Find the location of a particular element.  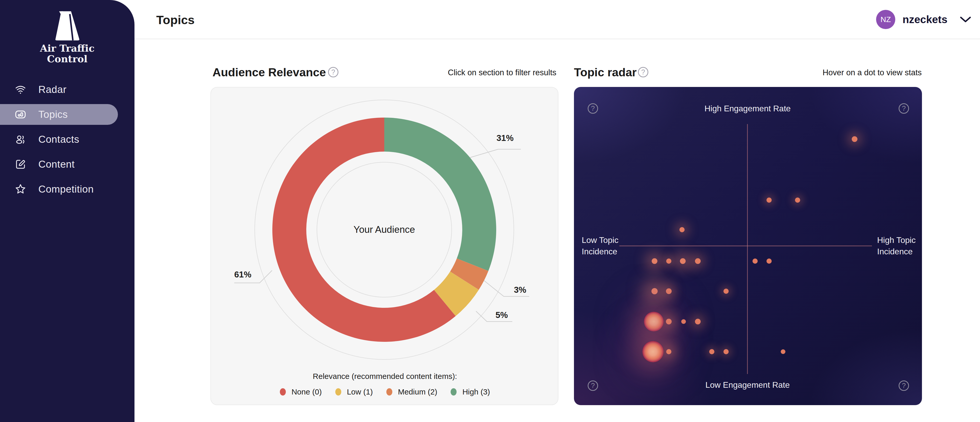

legend-dot-high is located at coordinates (453, 392).